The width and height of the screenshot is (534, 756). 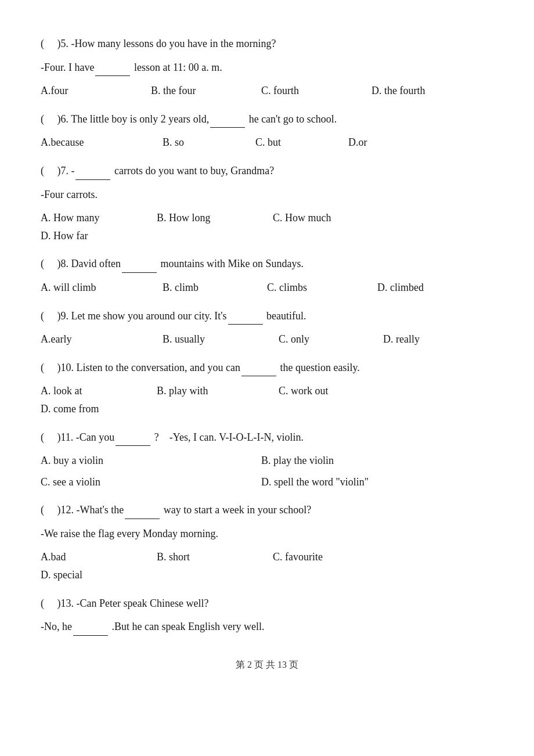 I want to click on q12-answer: -We raise the flag every Monday morning., so click(x=267, y=534).